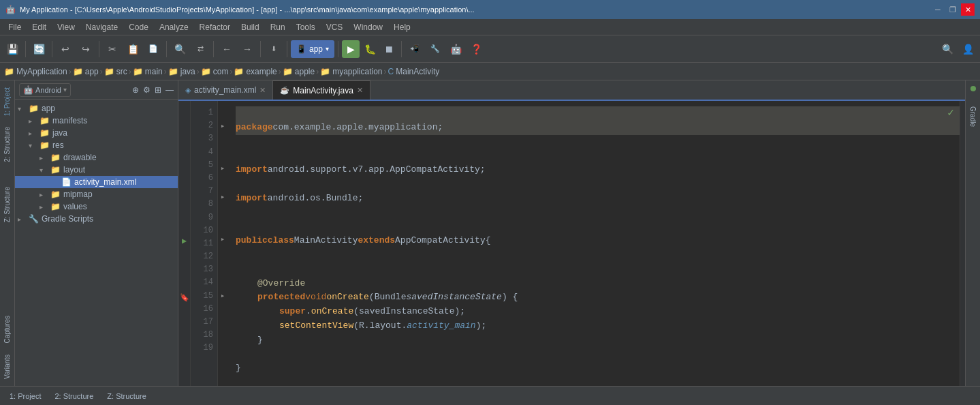  What do you see at coordinates (215, 27) in the screenshot?
I see `menu-item-refactor: Refactor` at bounding box center [215, 27].